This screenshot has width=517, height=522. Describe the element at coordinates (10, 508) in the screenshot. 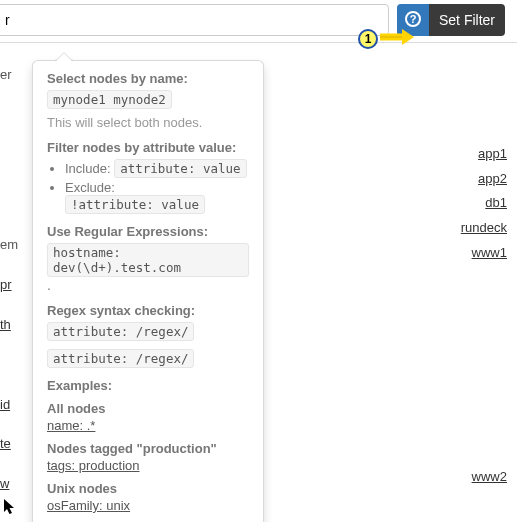

I see `cursor-icon` at that location.